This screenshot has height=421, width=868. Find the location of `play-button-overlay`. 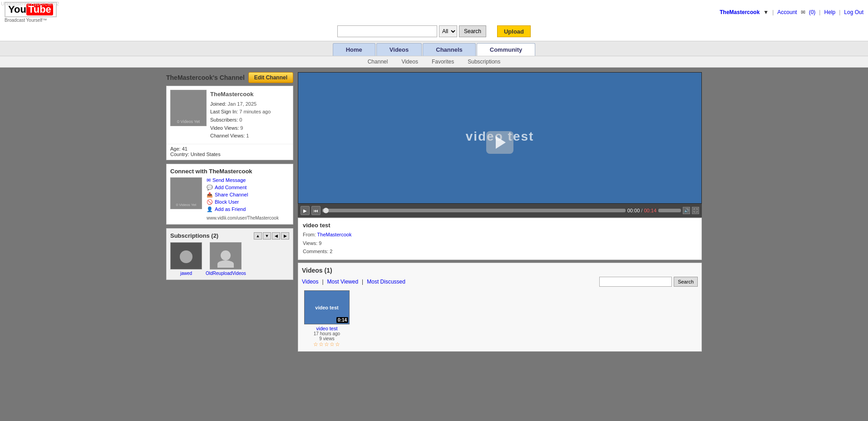

play-button-overlay is located at coordinates (500, 142).